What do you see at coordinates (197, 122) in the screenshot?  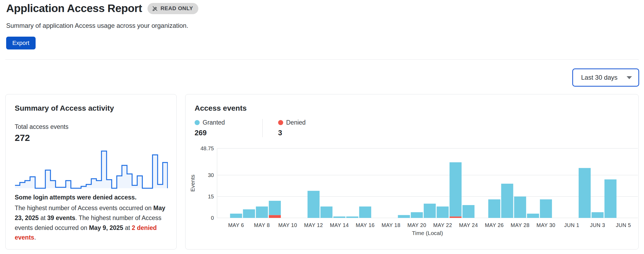 I see `granted-dot-icon` at bounding box center [197, 122].